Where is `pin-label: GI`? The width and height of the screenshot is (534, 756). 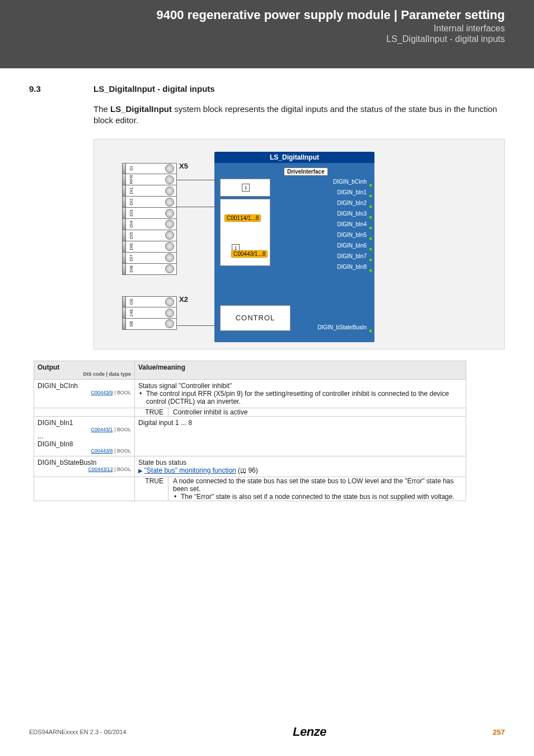
pin-label: GI is located at coordinates (131, 169).